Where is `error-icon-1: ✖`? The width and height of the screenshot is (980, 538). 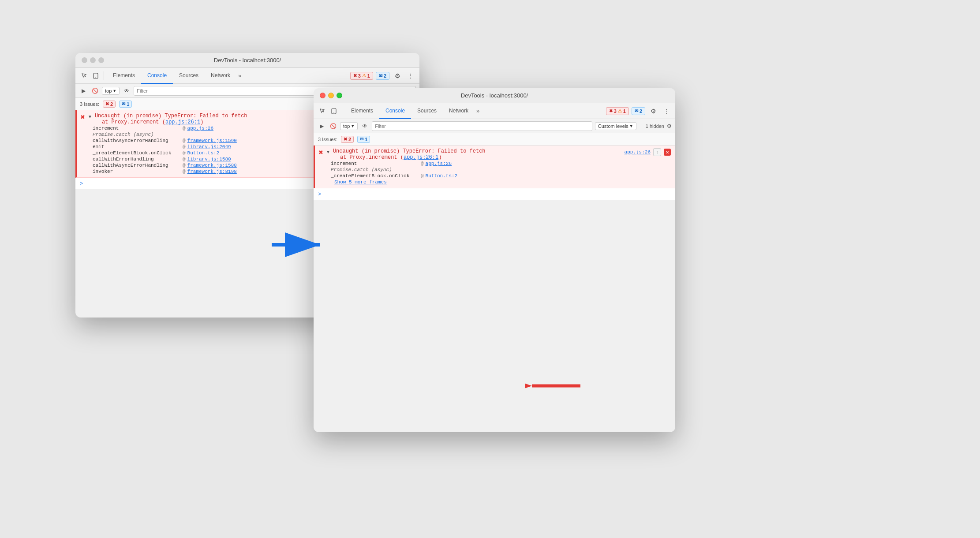 error-icon-1: ✖ is located at coordinates (83, 117).